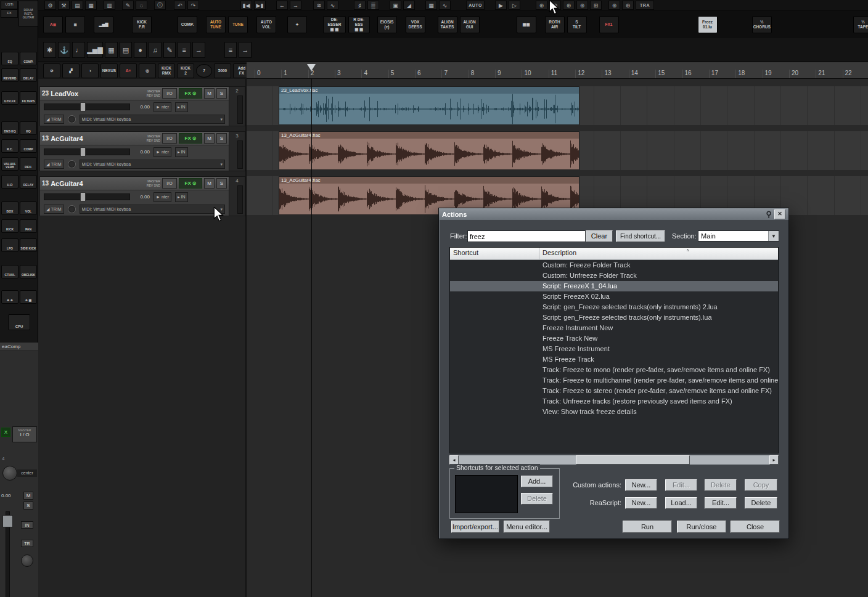 This screenshot has height=597, width=868. I want to click on eq-bars-icon: ▂▅▇, so click(104, 25).